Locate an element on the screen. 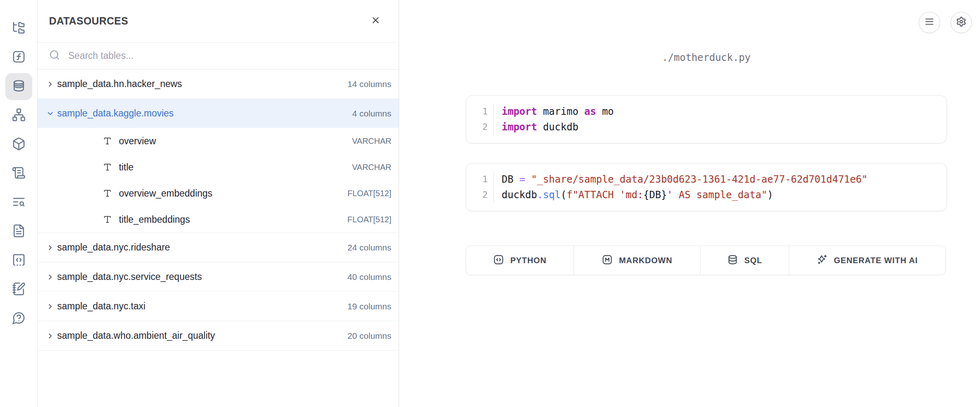 This screenshot has height=407, width=980. sidebar-item-scratchpad is located at coordinates (19, 290).